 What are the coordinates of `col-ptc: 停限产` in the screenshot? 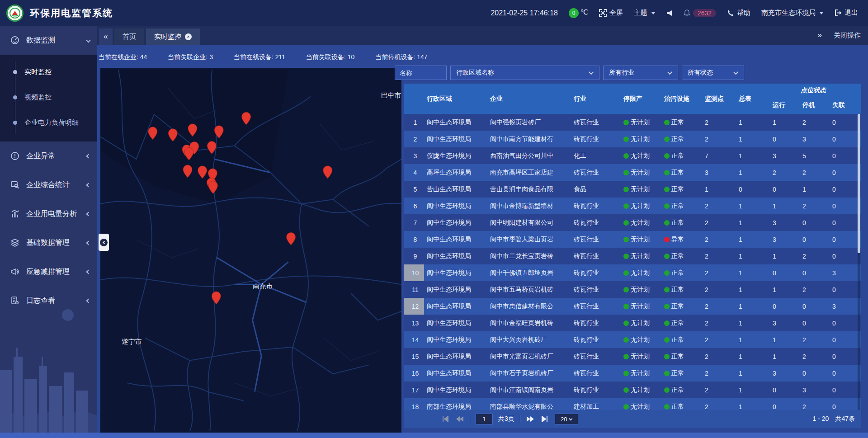 It's located at (641, 99).